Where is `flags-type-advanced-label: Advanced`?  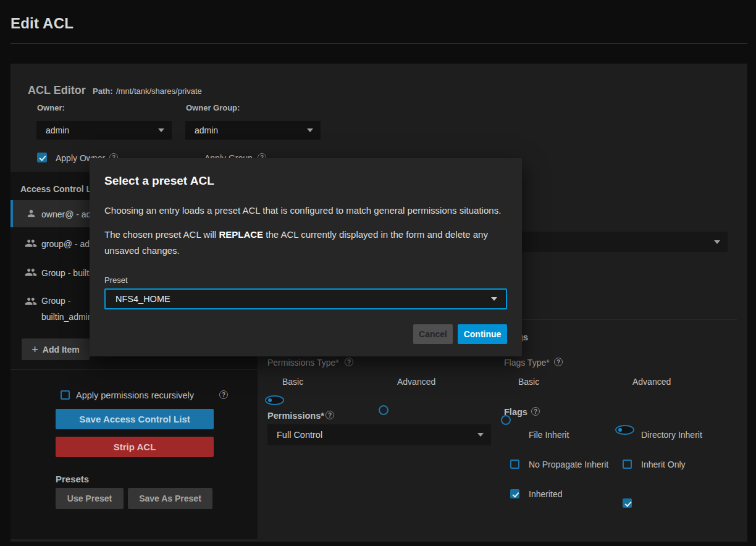
flags-type-advanced-label: Advanced is located at coordinates (652, 382).